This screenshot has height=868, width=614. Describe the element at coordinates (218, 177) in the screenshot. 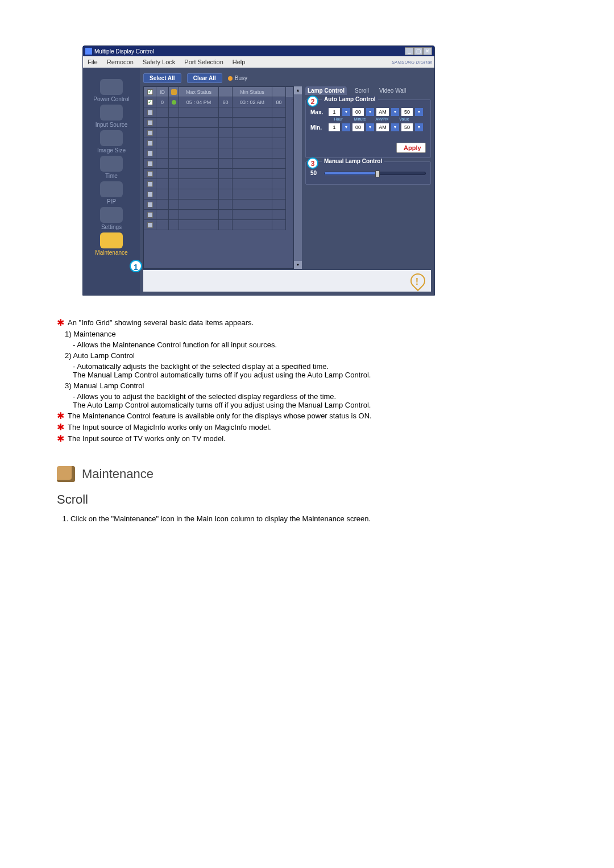

I see `info-grid: ID Max Status Min Status 0` at that location.